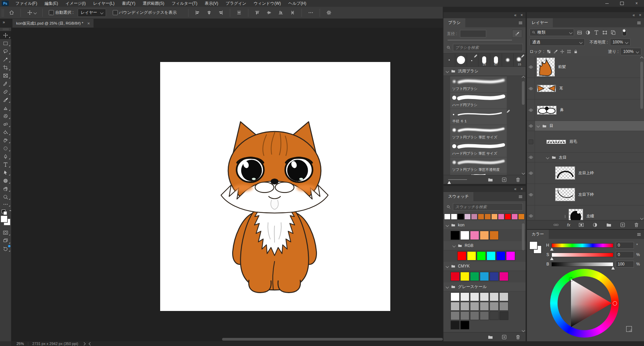  Describe the element at coordinates (297, 3) in the screenshot. I see `menu-help: ヘルプ(H)` at that location.